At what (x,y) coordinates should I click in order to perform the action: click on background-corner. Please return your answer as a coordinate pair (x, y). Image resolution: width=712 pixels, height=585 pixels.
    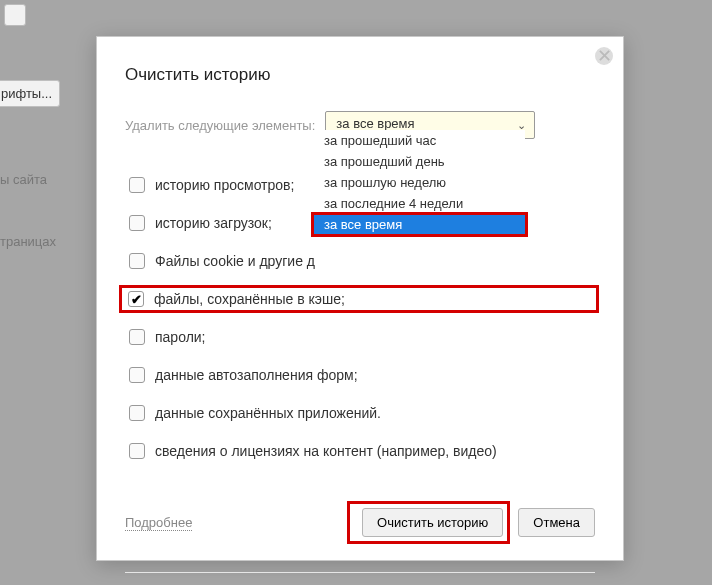
    Looking at the image, I should click on (15, 15).